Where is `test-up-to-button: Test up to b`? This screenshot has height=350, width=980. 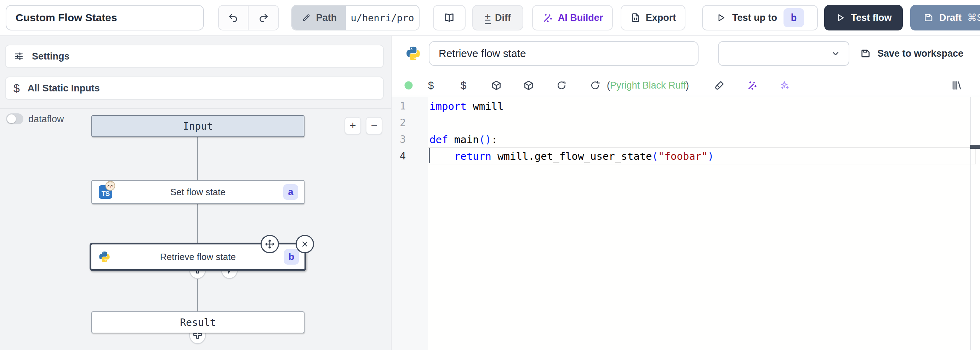 test-up-to-button: Test up to b is located at coordinates (760, 18).